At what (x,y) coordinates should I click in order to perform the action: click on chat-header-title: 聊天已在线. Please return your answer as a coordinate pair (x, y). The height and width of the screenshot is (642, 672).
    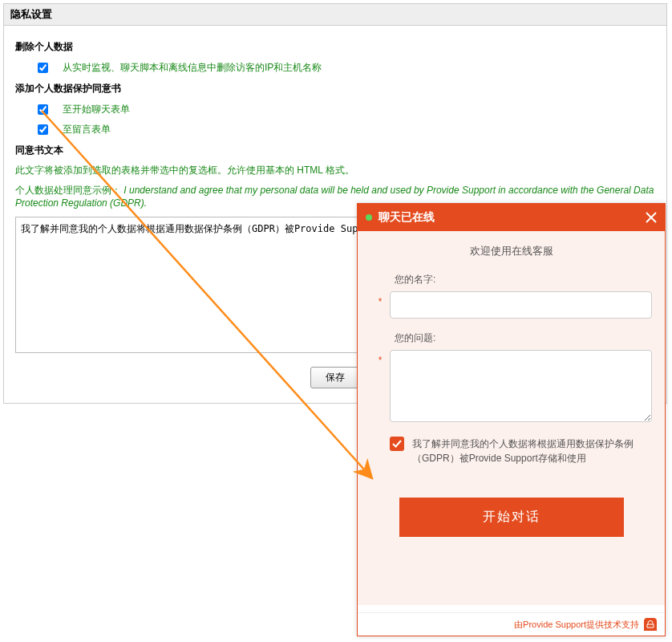
    Looking at the image, I should click on (512, 217).